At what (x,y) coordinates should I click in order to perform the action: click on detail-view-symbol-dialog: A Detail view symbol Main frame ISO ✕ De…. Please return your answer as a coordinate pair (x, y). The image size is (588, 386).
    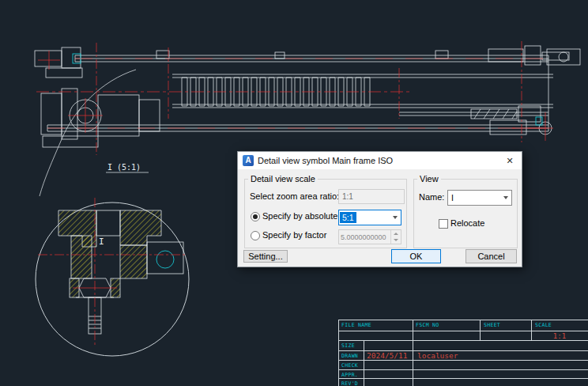
    Looking at the image, I should click on (379, 209).